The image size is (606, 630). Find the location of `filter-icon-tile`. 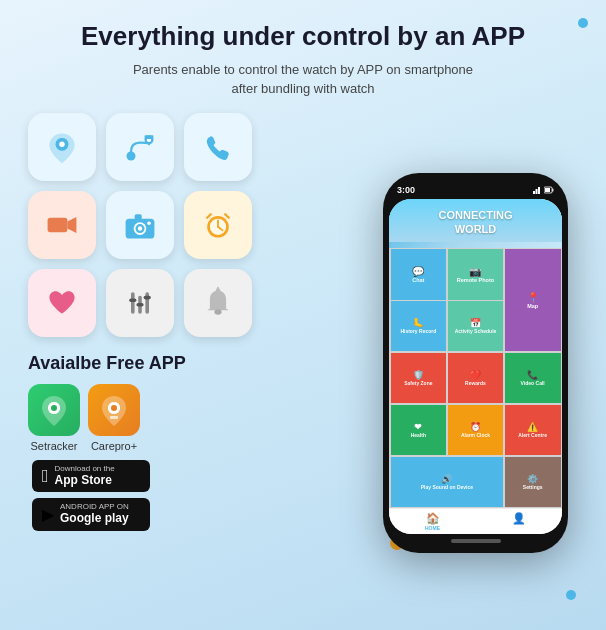

filter-icon-tile is located at coordinates (140, 303).